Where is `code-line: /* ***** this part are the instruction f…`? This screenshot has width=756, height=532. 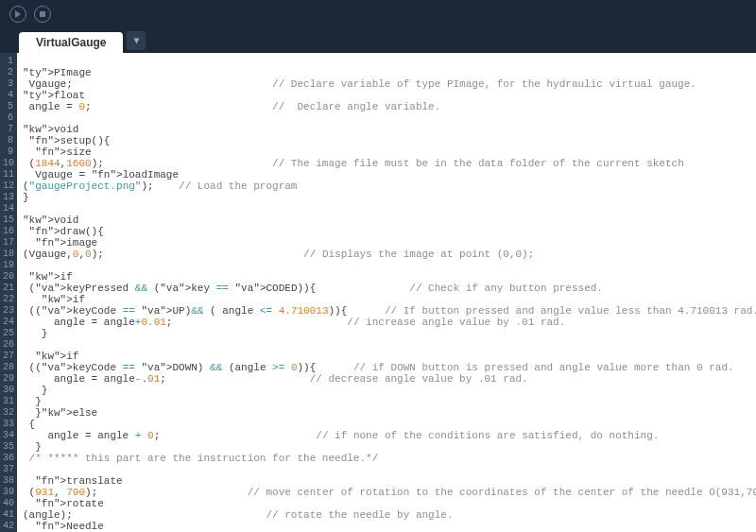
code-line: /* ***** this part are the instruction f… is located at coordinates (389, 458).